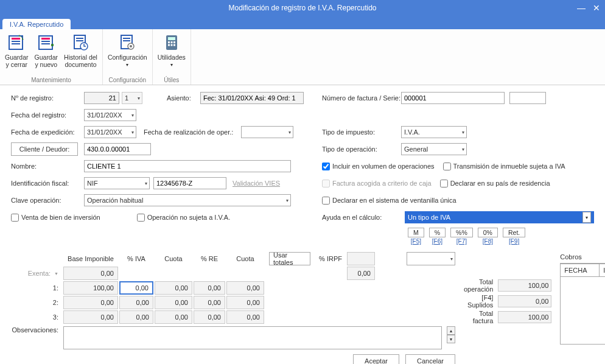 This screenshot has width=605, height=364. I want to click on cancel-button: Cancelar, so click(430, 359).